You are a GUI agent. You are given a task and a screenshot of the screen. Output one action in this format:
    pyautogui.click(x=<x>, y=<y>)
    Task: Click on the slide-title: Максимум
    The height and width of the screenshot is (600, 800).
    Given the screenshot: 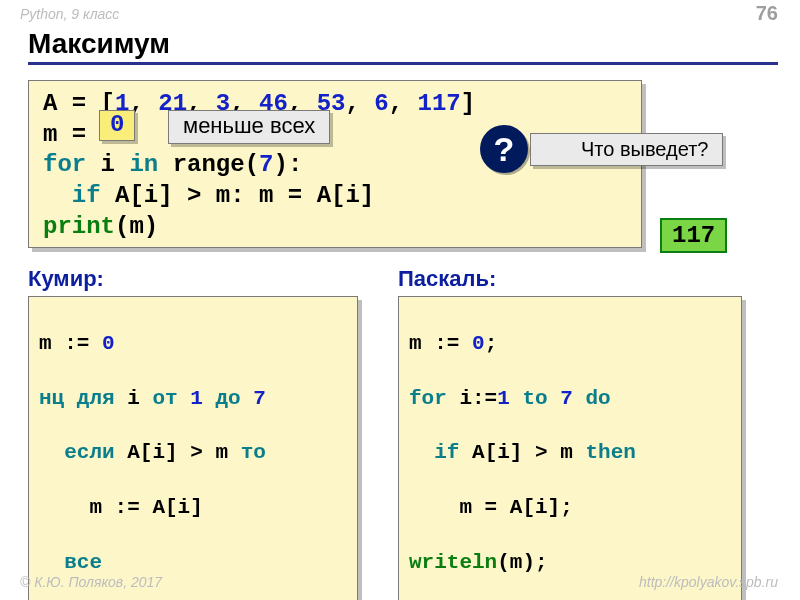 What is the action you would take?
    pyautogui.click(x=403, y=44)
    